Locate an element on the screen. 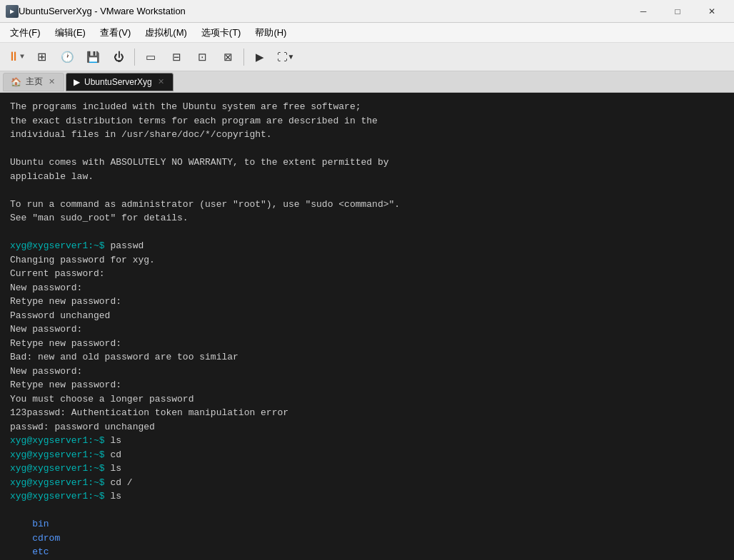 The width and height of the screenshot is (734, 560). suspend-icon: 💾 is located at coordinates (93, 57).